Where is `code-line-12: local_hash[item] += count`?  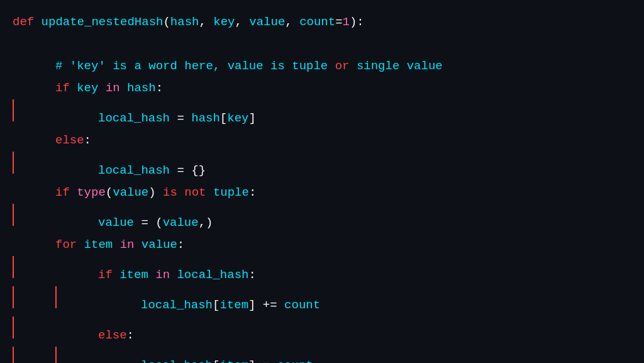
code-line-12: local_hash[item] += count is located at coordinates (322, 301).